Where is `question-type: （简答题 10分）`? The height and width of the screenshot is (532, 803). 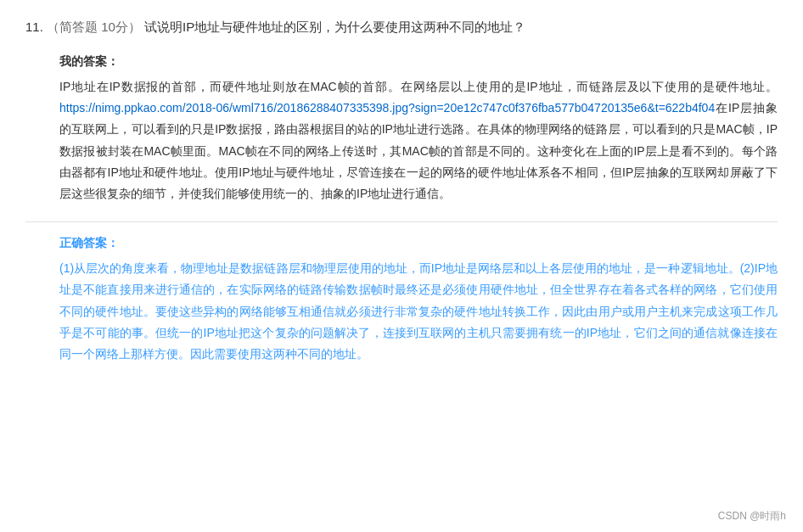
question-type: （简答题 10分） is located at coordinates (93, 27).